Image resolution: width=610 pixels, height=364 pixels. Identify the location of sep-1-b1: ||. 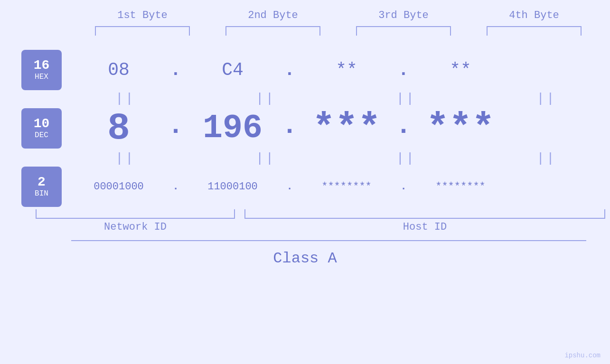
(125, 99).